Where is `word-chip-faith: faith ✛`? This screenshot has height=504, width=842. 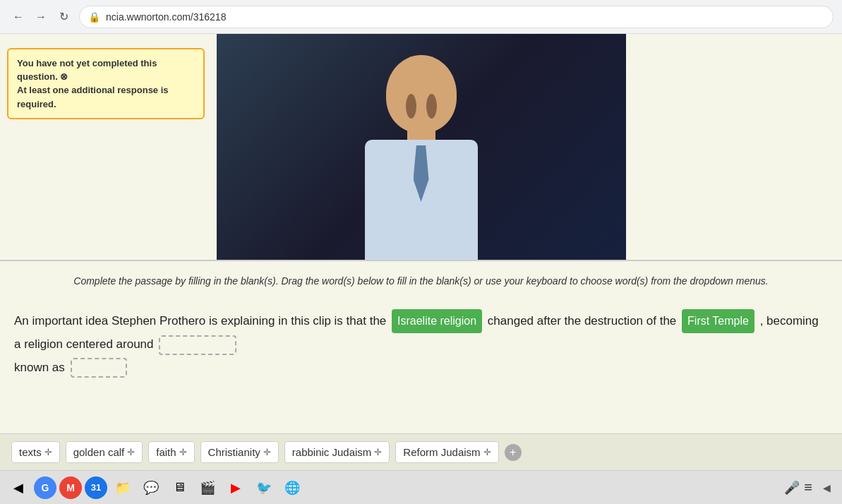 word-chip-faith: faith ✛ is located at coordinates (171, 452).